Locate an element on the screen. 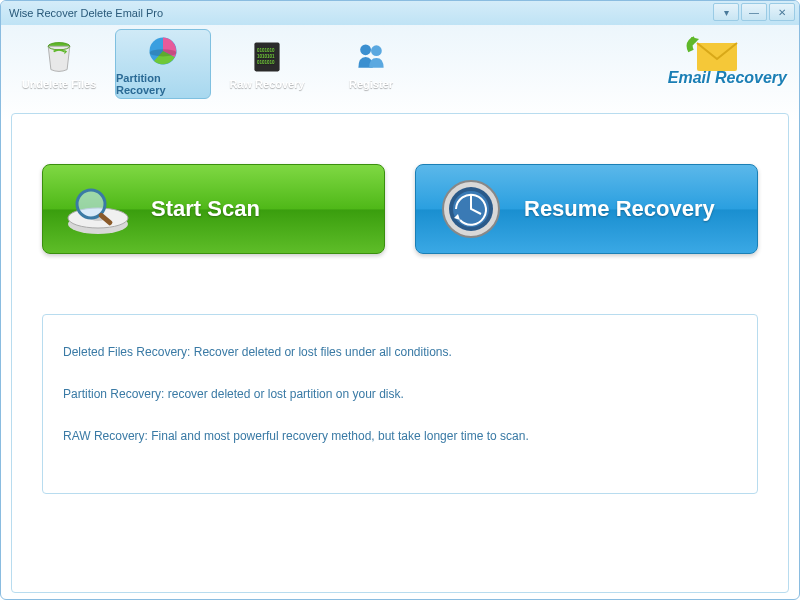  info-line-1: Deleted Files Recovery: Recover deleted … is located at coordinates (400, 352).